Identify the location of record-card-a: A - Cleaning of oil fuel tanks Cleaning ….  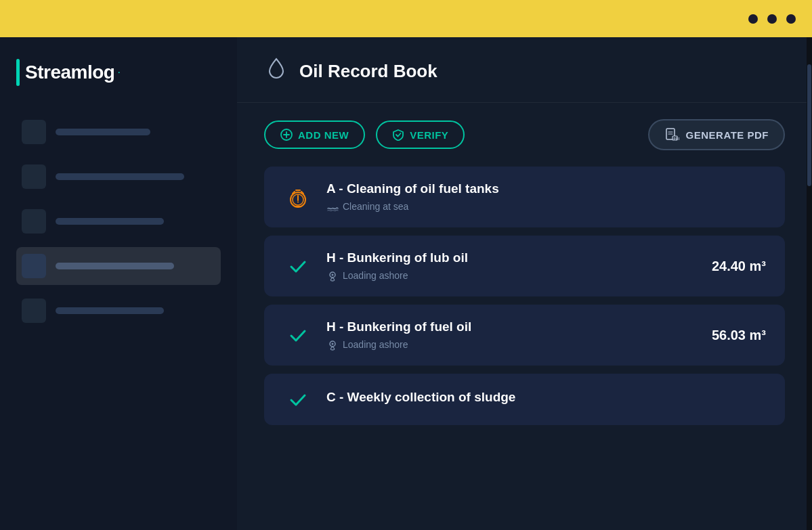
(524, 197).